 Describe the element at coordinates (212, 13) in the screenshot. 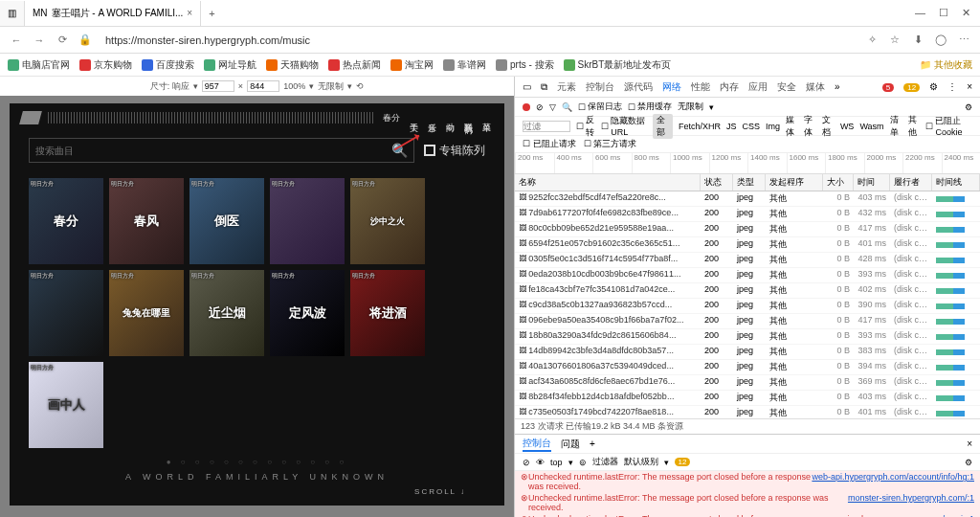

I see `new-tab-button: +` at that location.